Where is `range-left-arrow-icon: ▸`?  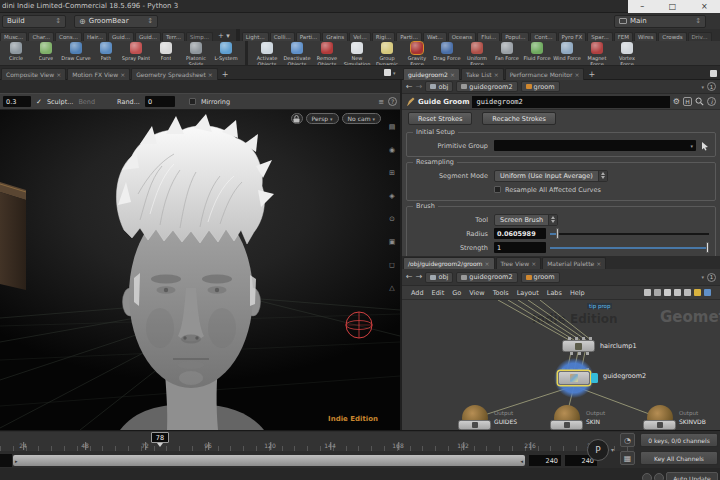
range-left-arrow-icon: ▸ is located at coordinates (16, 461).